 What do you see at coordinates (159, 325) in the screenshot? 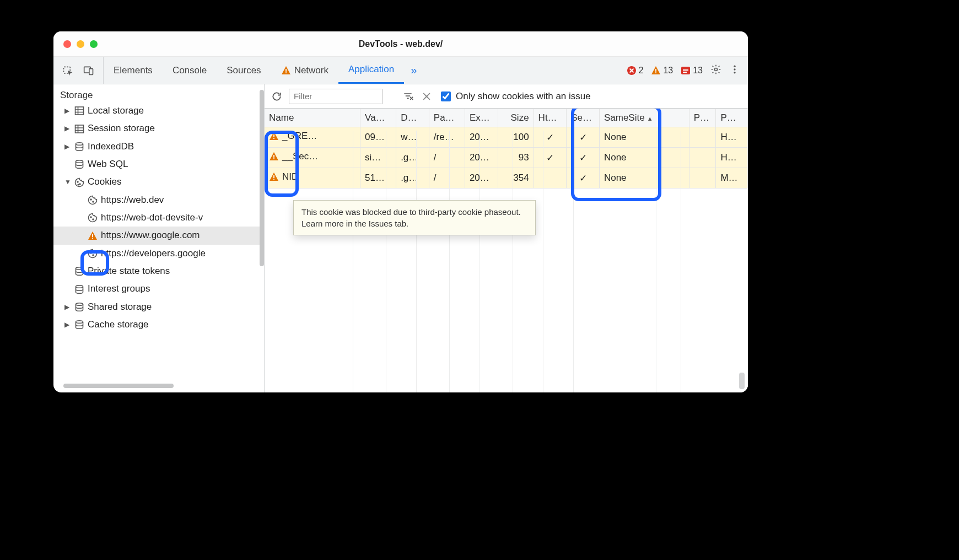
I see `tree-cache-storage: ▶ Cache storage` at bounding box center [159, 325].